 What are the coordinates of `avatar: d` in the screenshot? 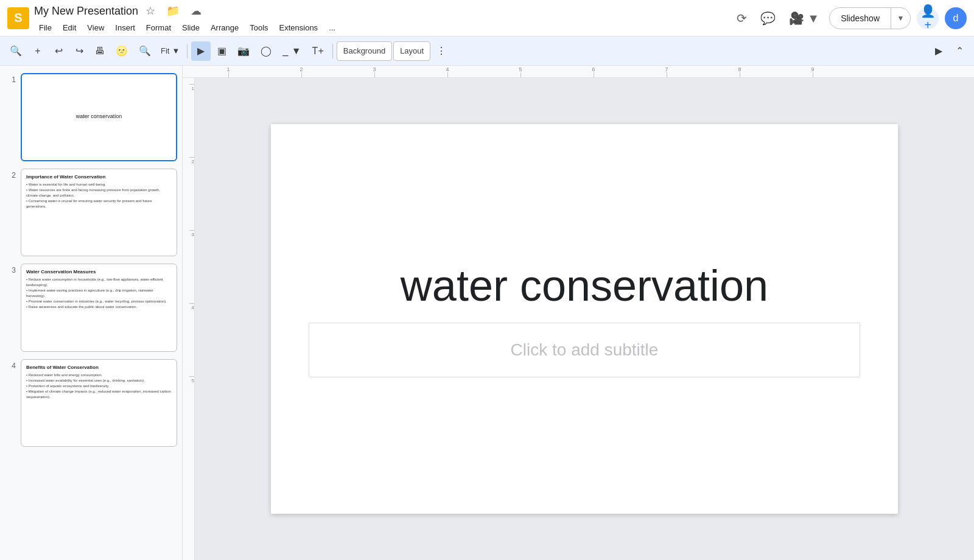 It's located at (956, 18).